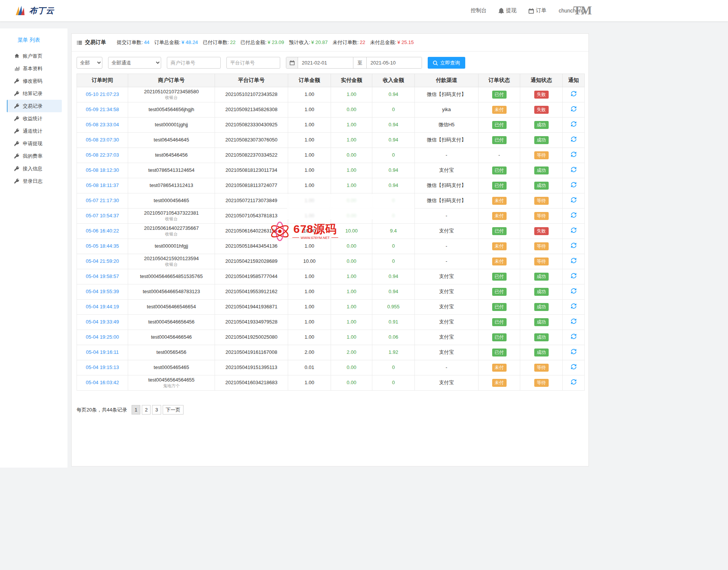  What do you see at coordinates (171, 234) in the screenshot?
I see `merchant-sub-label: 收银台` at bounding box center [171, 234].